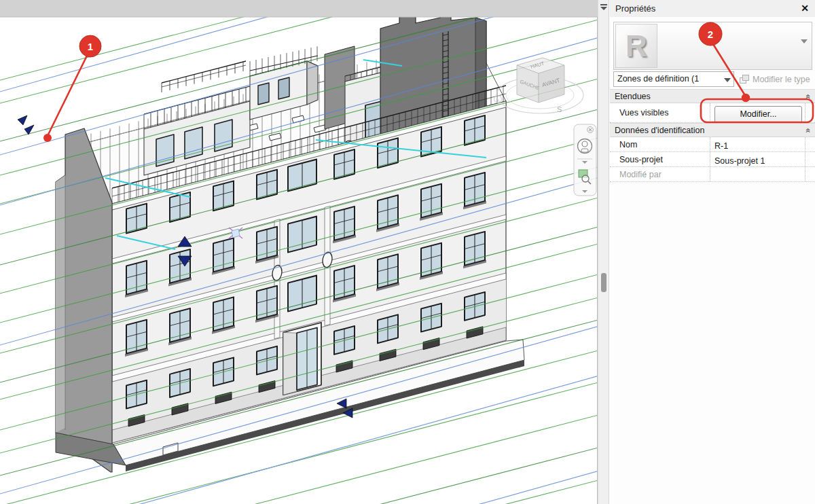 The height and width of the screenshot is (504, 815). I want to click on property-label: Sous-projet, so click(660, 159).